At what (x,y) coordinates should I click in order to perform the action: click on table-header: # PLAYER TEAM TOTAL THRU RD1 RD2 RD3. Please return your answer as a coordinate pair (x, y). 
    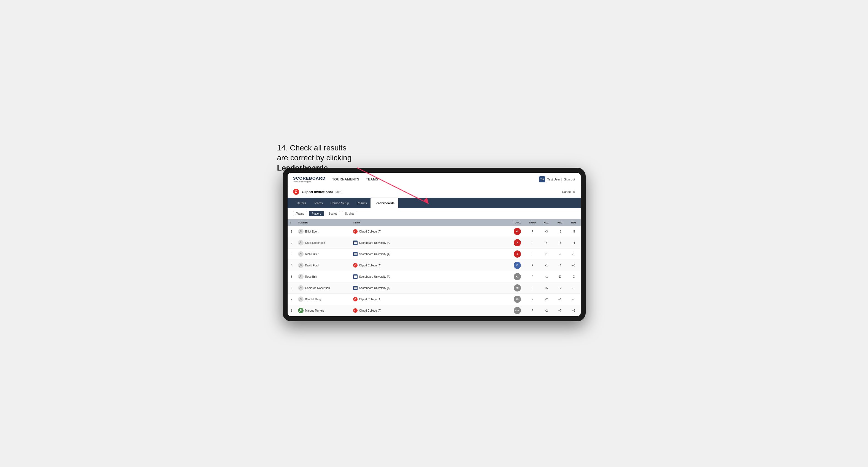
    Looking at the image, I should click on (434, 223).